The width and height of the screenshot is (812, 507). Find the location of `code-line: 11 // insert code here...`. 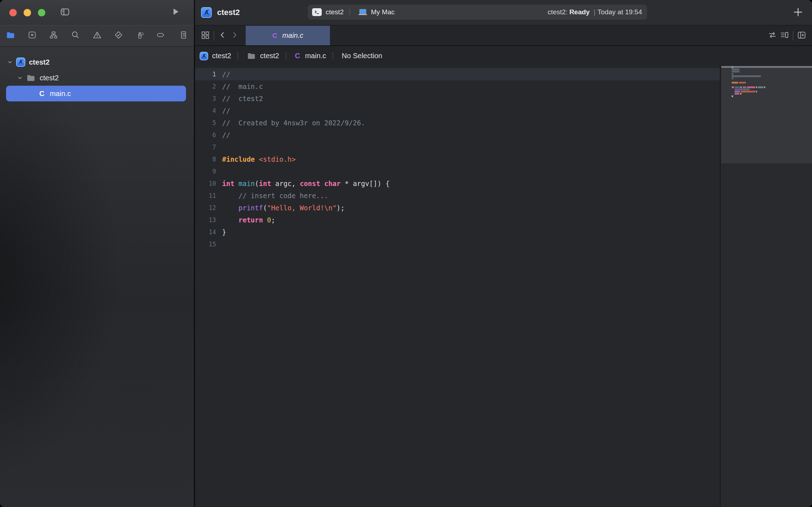

code-line: 11 // insert code here... is located at coordinates (457, 196).